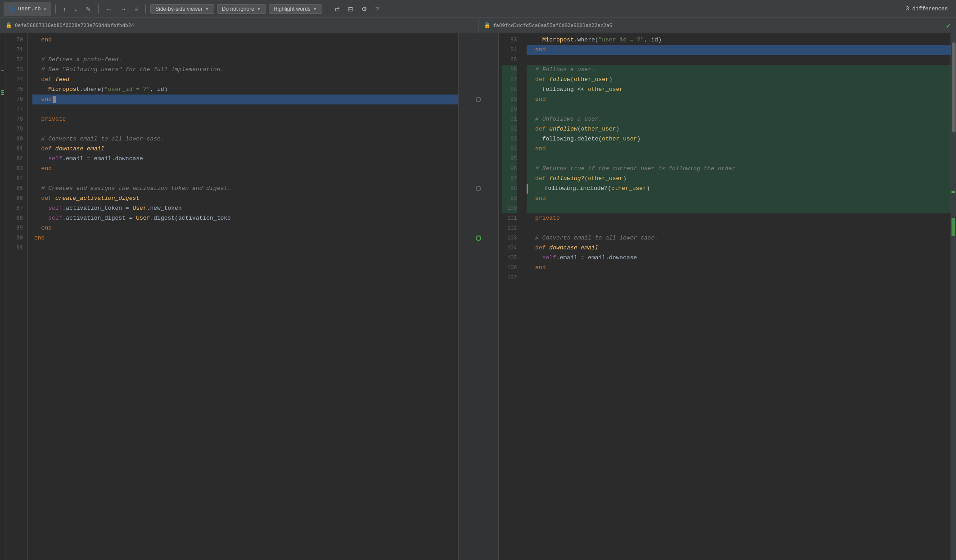 The image size is (956, 560). What do you see at coordinates (245, 169) in the screenshot?
I see `left-line-83: end` at bounding box center [245, 169].